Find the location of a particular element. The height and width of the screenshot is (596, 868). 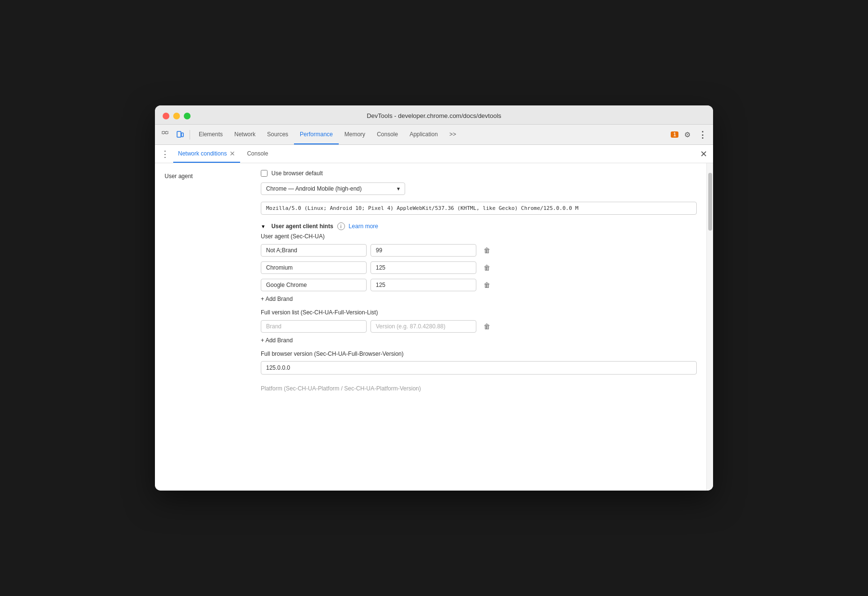

tab-more: >> is located at coordinates (453, 135).